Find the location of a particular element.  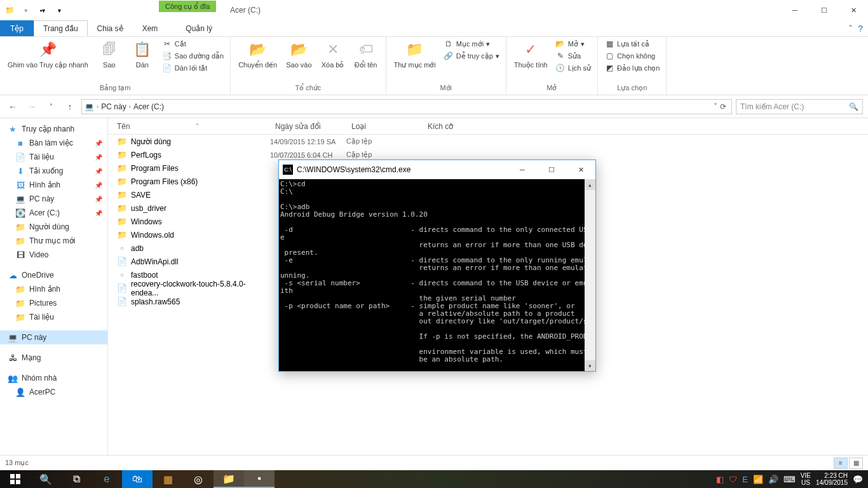

recent-button: ˅ is located at coordinates (51, 107).